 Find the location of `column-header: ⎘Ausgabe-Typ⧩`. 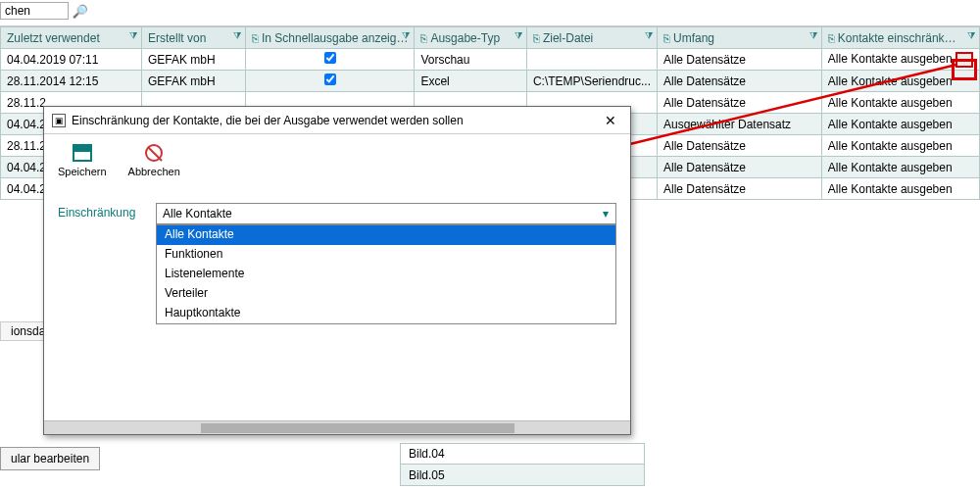

column-header: ⎘Ausgabe-Typ⧩ is located at coordinates (470, 38).